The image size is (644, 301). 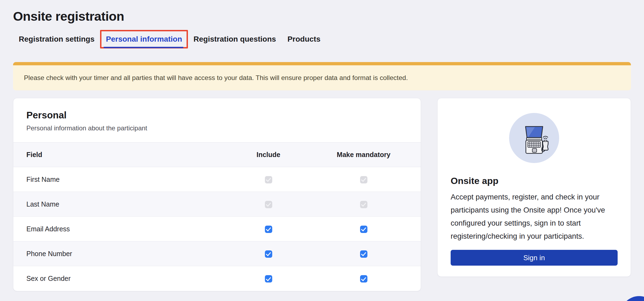 I want to click on personal-card-title: Personal, so click(x=217, y=115).